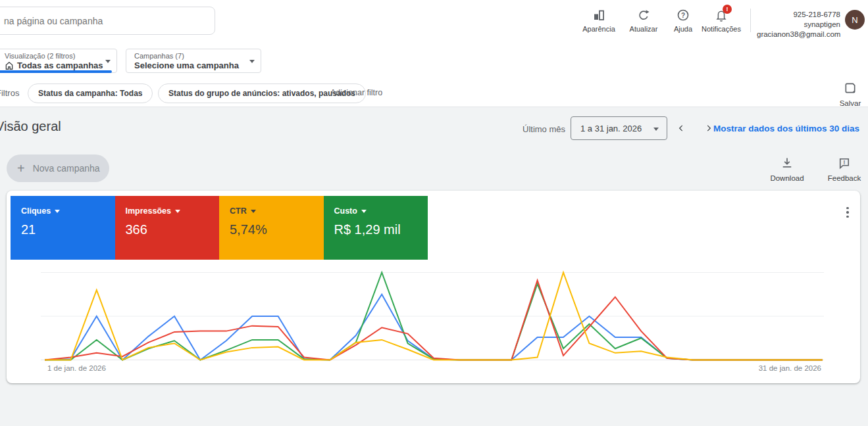  What do you see at coordinates (262, 93) in the screenshot?
I see `filter-pill-label: Status do grupo de anúncios: ativados, p…` at bounding box center [262, 93].